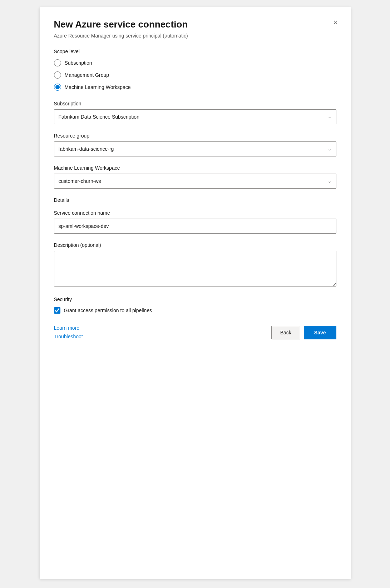  I want to click on ml-workspace-group: Machine Learning Workspace customer-chur…, so click(195, 177).